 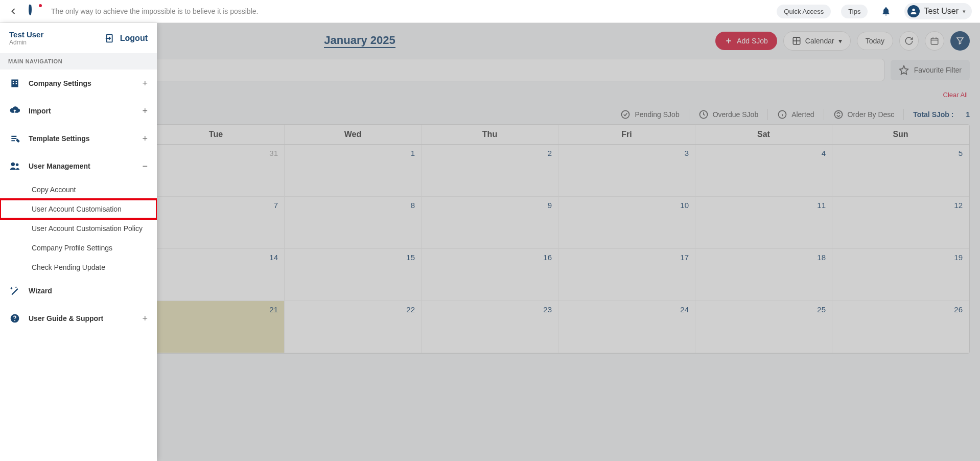 What do you see at coordinates (941, 11) in the screenshot?
I see `user-name-label: Test User` at bounding box center [941, 11].